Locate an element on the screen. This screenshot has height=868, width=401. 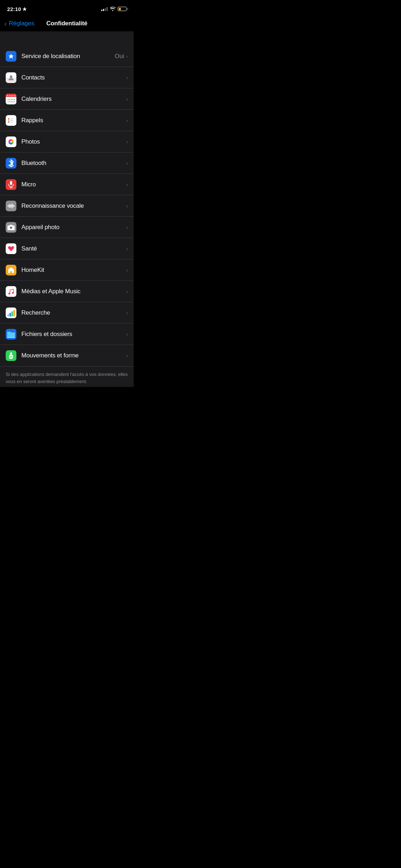
item-label: Recherche is located at coordinates (74, 313).